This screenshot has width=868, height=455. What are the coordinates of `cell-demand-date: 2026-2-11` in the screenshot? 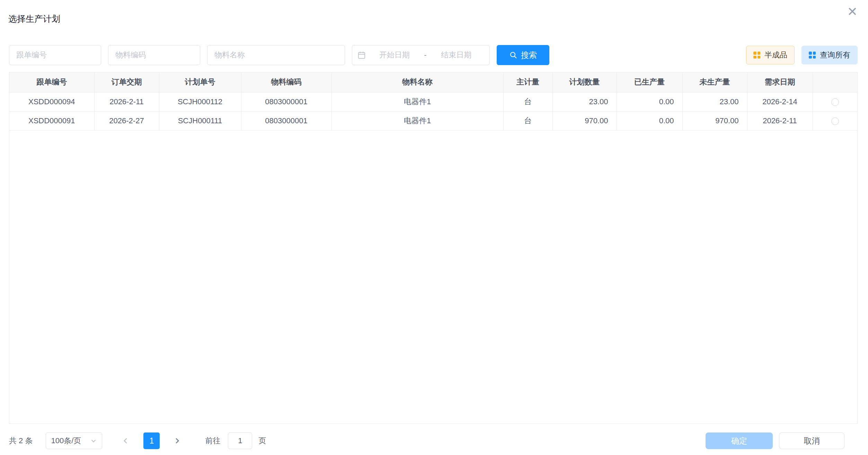 It's located at (780, 121).